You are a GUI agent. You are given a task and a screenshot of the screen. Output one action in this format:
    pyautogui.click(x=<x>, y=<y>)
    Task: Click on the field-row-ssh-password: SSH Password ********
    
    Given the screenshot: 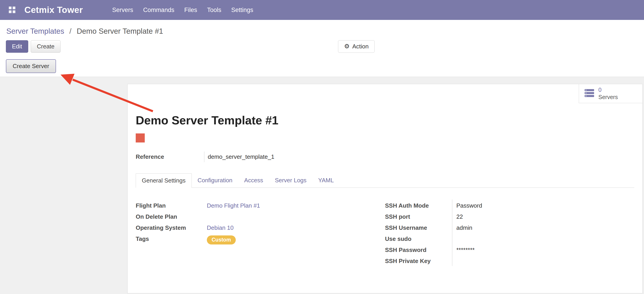 What is the action you would take?
    pyautogui.click(x=510, y=250)
    